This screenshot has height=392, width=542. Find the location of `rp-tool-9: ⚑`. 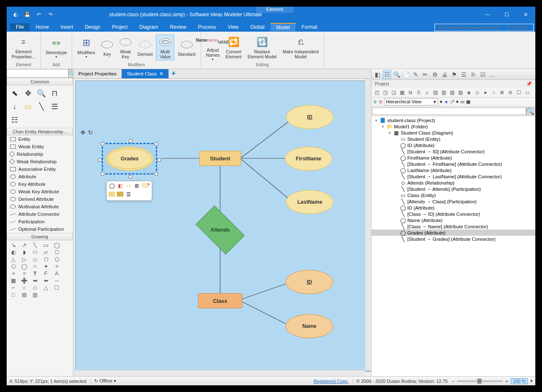

rp-tool-9: ⚑ is located at coordinates (454, 75).